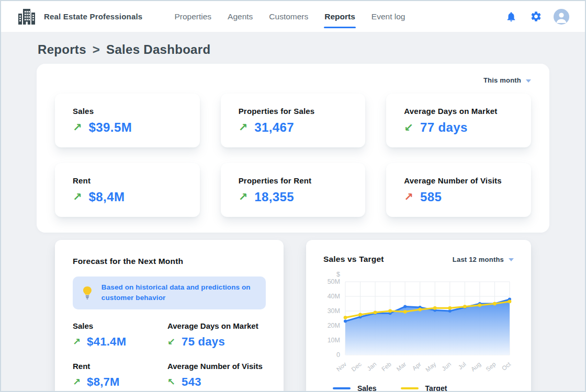  What do you see at coordinates (293, 80) in the screenshot?
I see `period-dropdown: This month` at bounding box center [293, 80].